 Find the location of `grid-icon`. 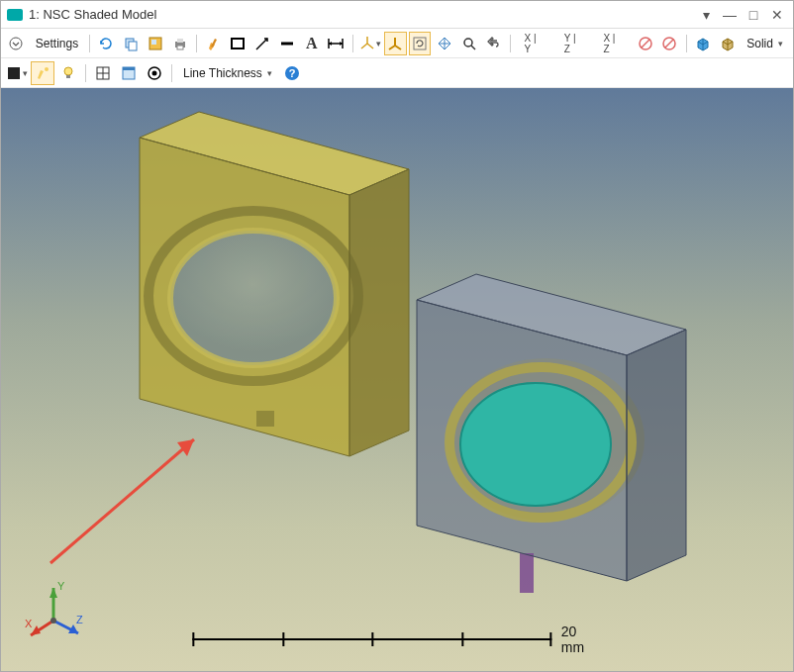

grid-icon is located at coordinates (103, 73).